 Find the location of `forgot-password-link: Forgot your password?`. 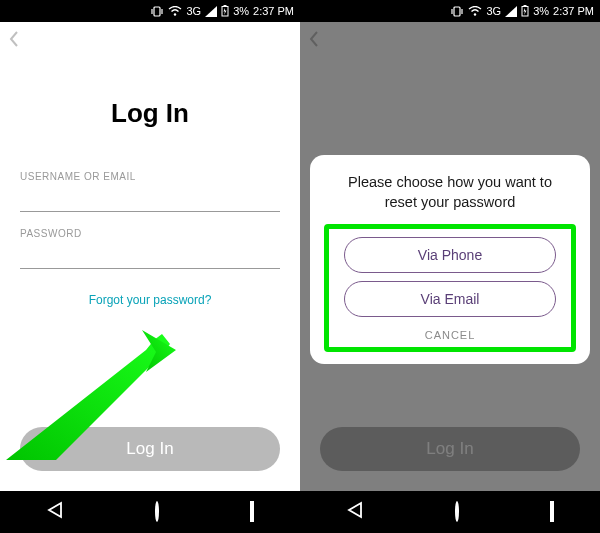

forgot-password-link: Forgot your password? is located at coordinates (150, 300).